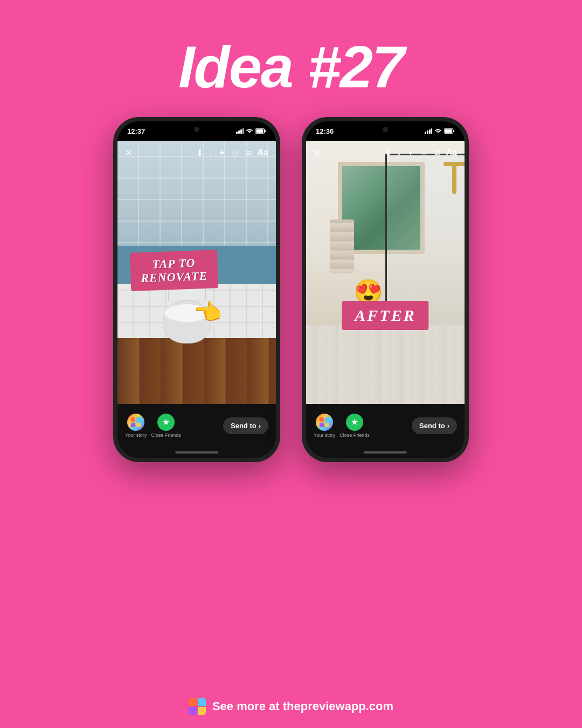 The width and height of the screenshot is (582, 728). Describe the element at coordinates (421, 153) in the screenshot. I see `story-toolbar-right-icons-right: ⬇ ♪ ✦ ☺ ≋ Aa` at that location.